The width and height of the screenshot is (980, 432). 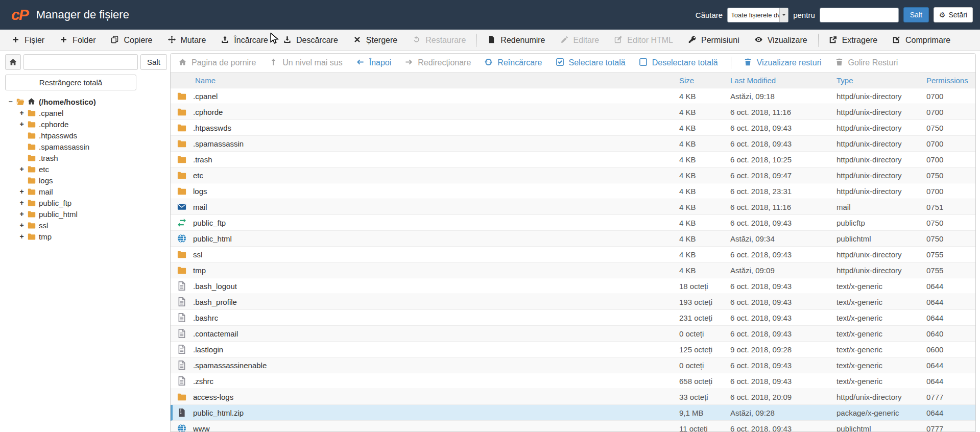 I want to click on tree-item-logs: logs, so click(x=86, y=180).